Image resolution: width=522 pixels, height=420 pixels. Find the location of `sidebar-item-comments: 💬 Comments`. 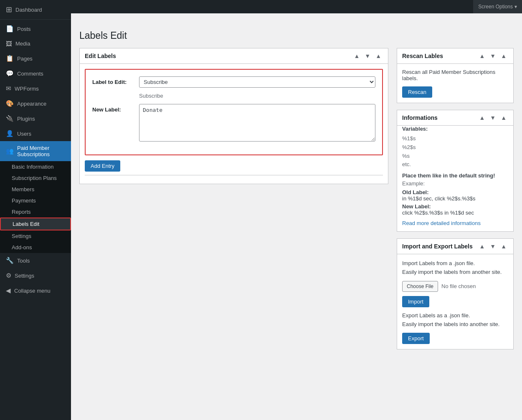

sidebar-item-comments: 💬 Comments is located at coordinates (35, 73).